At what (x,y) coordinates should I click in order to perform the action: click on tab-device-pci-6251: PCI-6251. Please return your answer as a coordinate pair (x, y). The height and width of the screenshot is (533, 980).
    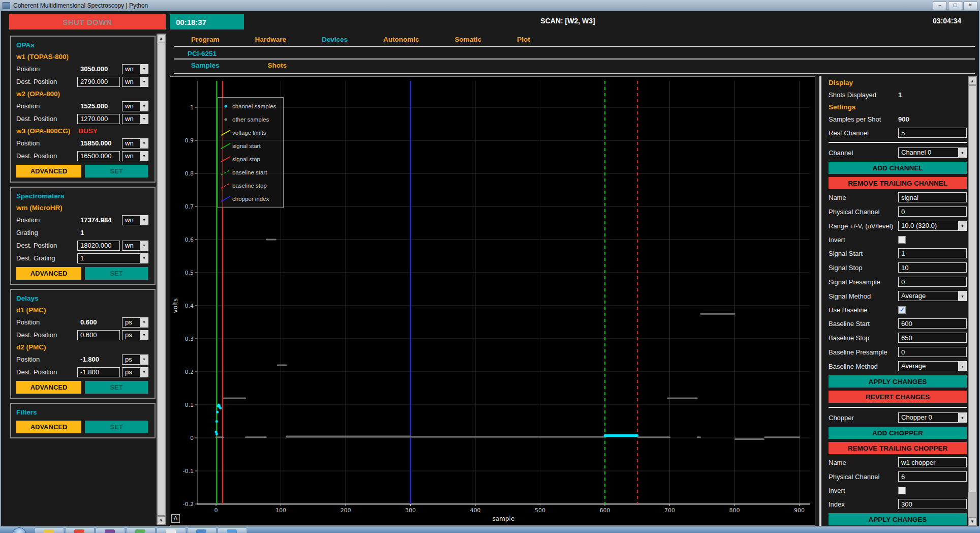
    Looking at the image, I should click on (202, 54).